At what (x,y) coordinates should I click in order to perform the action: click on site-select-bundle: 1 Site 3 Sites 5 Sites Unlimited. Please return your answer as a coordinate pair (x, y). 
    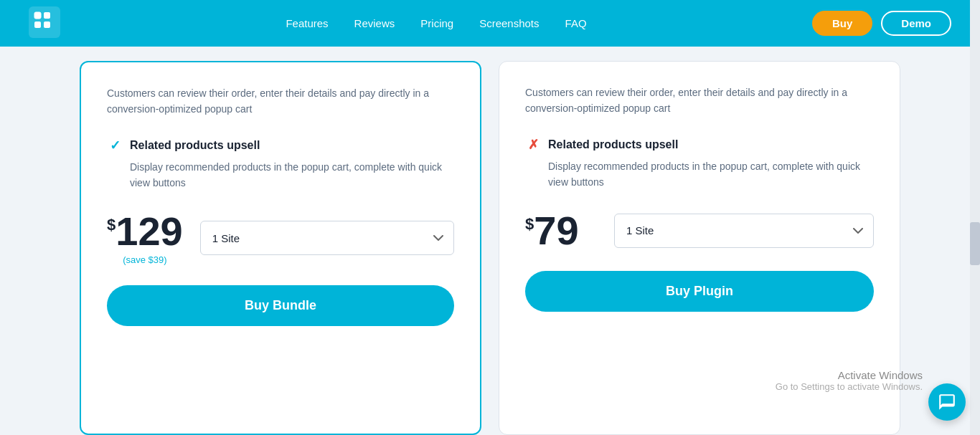
    Looking at the image, I should click on (327, 238).